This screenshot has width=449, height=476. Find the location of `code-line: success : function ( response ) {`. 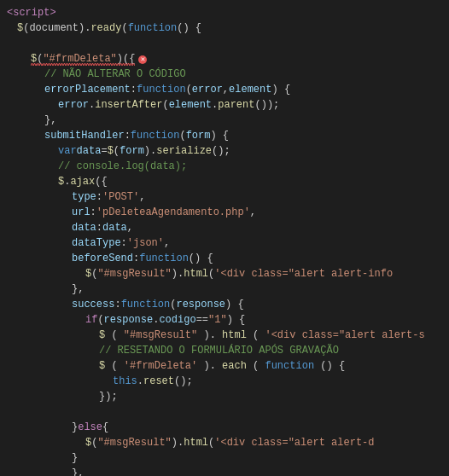

code-line: success : function ( response ) { is located at coordinates (224, 306).